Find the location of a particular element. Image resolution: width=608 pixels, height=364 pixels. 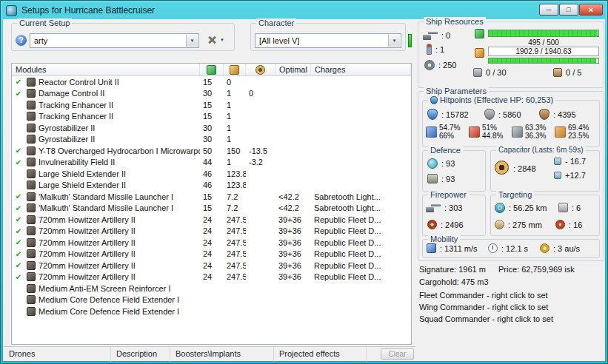

firepower-volley-value: : 2496 is located at coordinates (452, 225).